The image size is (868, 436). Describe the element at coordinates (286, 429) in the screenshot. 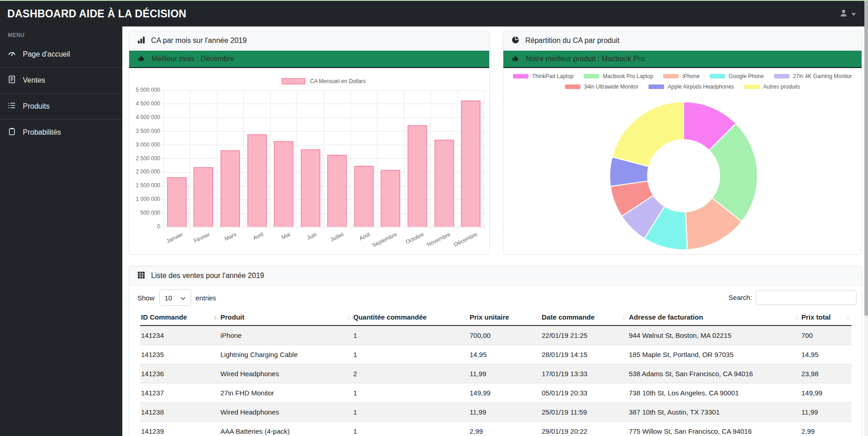

I see `table-cell: AAA Batteries (4-pack)` at that location.